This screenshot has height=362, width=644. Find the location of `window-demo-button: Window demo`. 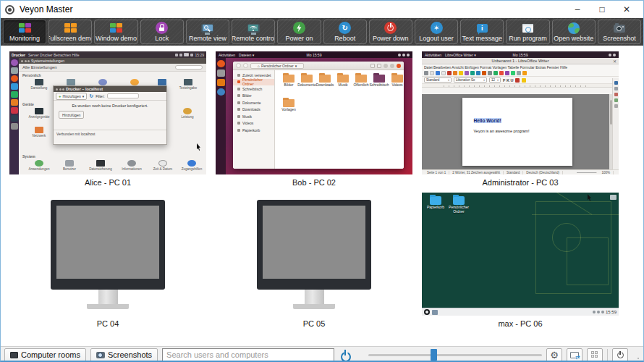

window-demo-button: Window demo is located at coordinates (116, 32).